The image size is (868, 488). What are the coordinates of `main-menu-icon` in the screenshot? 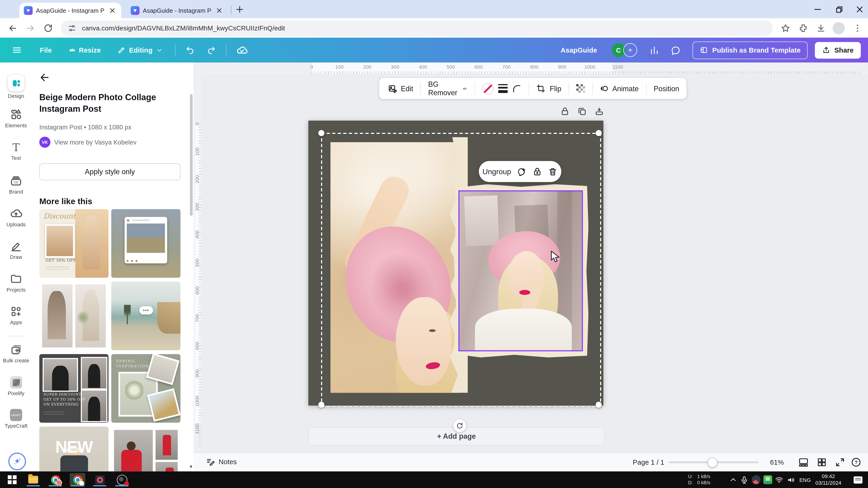 It's located at (17, 50).